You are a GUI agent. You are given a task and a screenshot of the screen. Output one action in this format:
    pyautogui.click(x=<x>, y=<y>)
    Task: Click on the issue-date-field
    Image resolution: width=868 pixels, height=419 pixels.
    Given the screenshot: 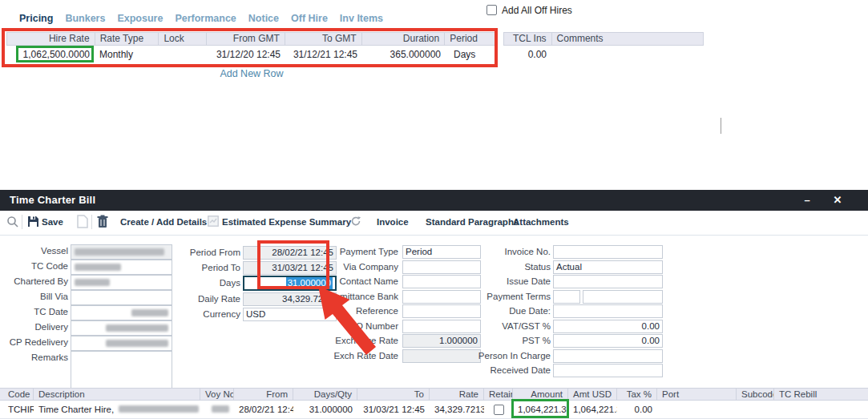 What is the action you would take?
    pyautogui.click(x=608, y=282)
    